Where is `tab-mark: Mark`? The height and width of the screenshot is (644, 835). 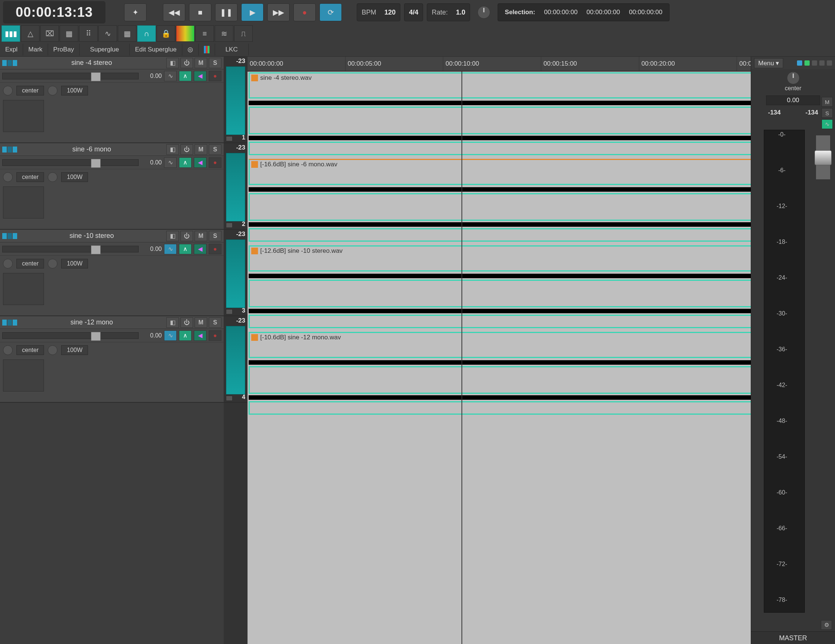 tab-mark: Mark is located at coordinates (36, 50).